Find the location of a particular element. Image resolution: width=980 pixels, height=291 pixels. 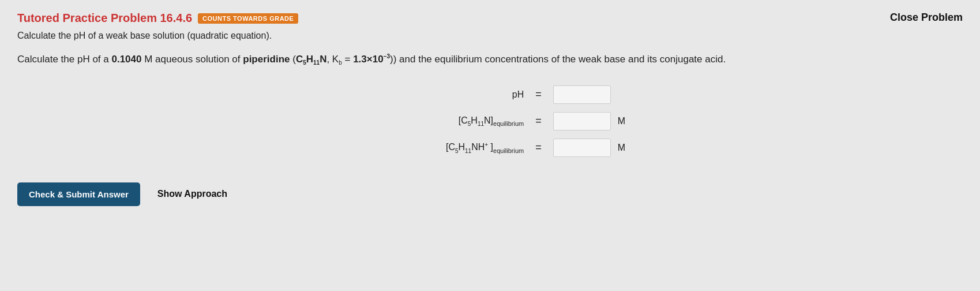

check-submit-button: Check & Submit Answer is located at coordinates (78, 194).